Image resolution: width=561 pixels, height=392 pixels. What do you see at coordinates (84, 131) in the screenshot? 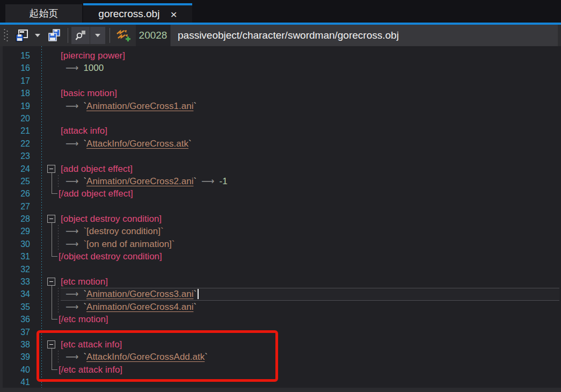
I see `section-open-tag: [attack info]` at bounding box center [84, 131].